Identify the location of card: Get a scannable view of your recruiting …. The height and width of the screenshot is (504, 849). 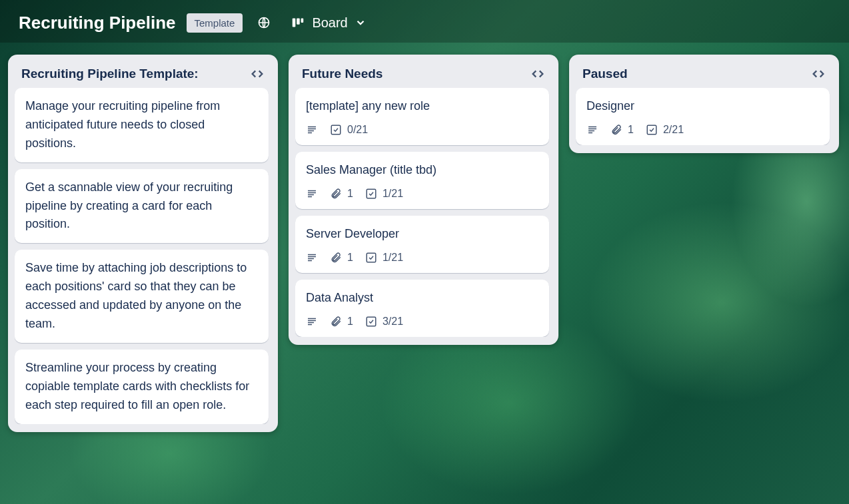
(141, 206).